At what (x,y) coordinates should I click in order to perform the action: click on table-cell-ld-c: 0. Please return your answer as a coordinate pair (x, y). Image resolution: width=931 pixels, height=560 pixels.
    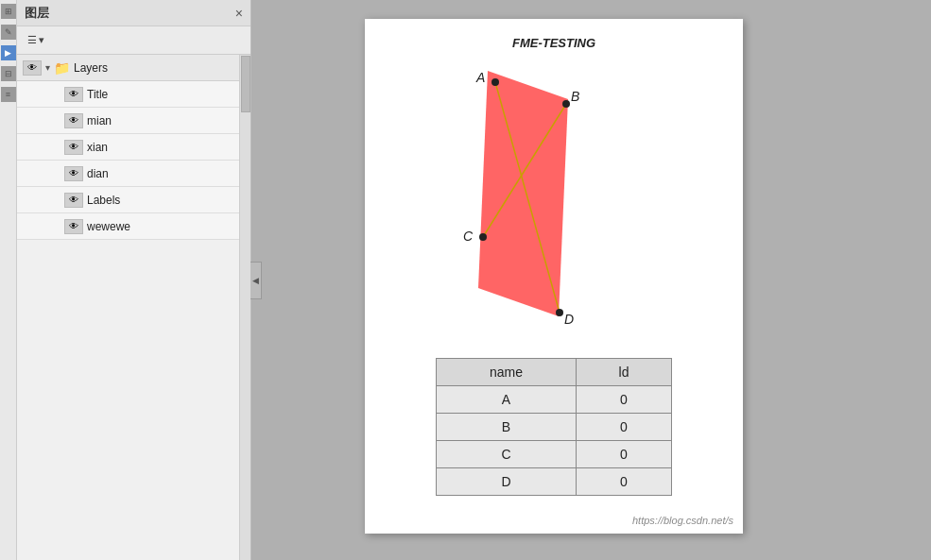
    Looking at the image, I should click on (624, 455).